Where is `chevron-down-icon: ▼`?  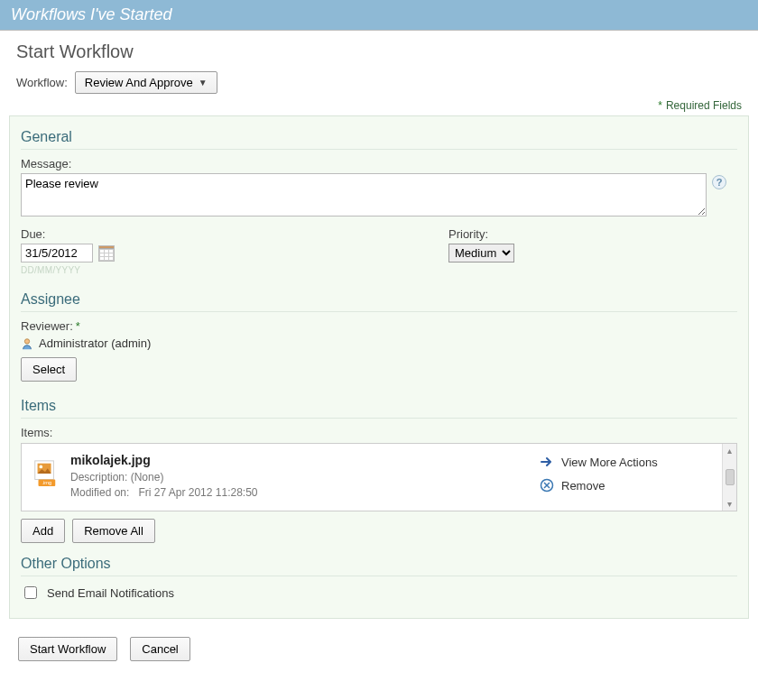 chevron-down-icon: ▼ is located at coordinates (203, 83).